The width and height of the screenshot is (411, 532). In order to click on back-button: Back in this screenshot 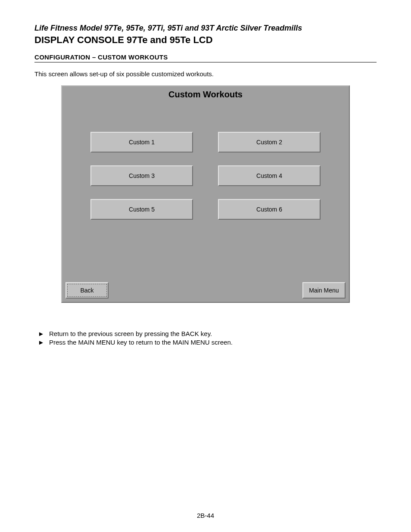, I will do `click(87, 290)`.